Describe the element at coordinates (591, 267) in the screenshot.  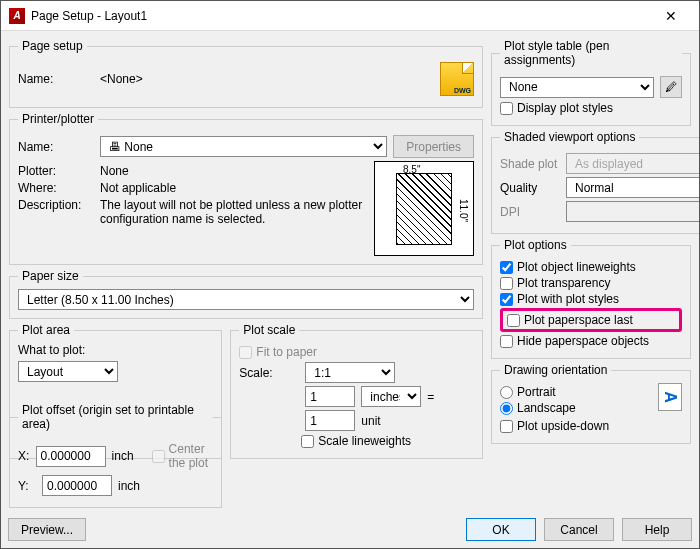
I see `plot-lineweights-checkbox: Plot object lineweights` at that location.